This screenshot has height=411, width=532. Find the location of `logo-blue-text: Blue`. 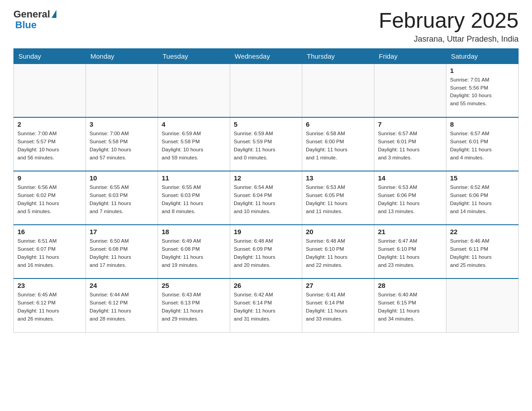

logo-blue-text: Blue is located at coordinates (36, 25).